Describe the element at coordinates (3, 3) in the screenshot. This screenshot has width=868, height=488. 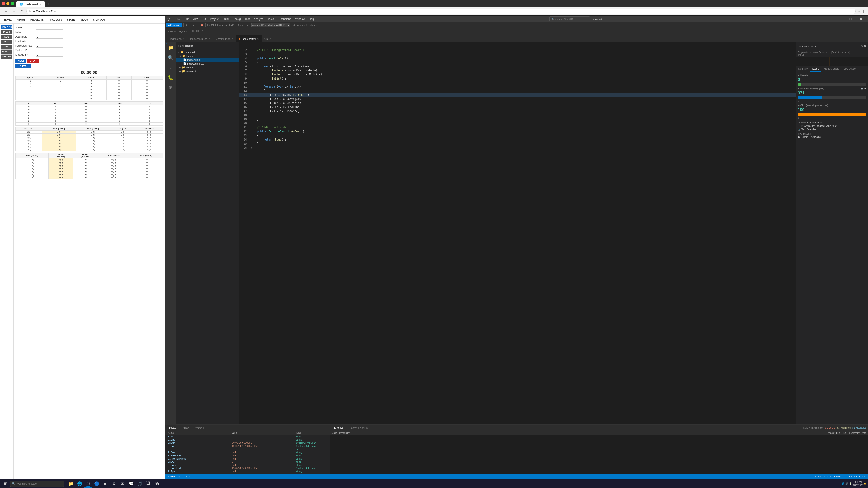
I see `browser-close-btn` at that location.